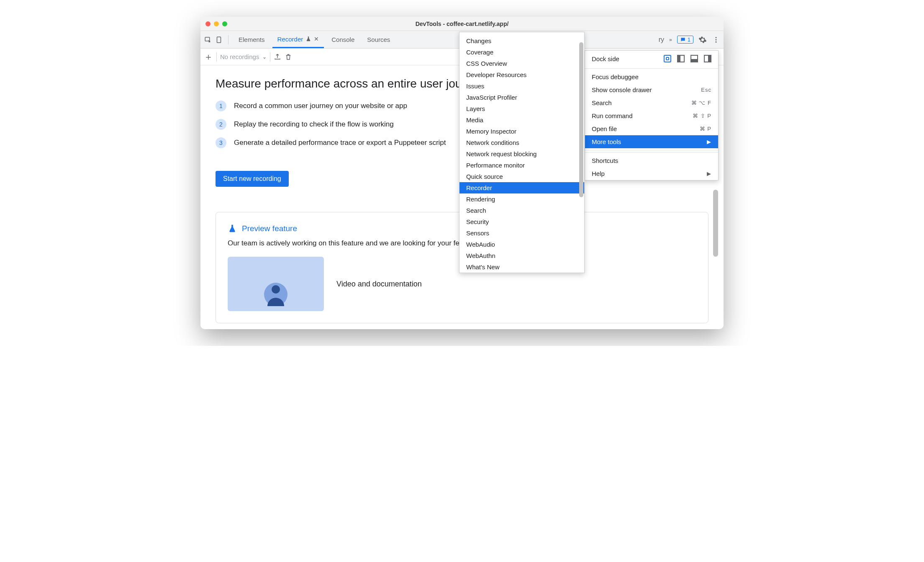 This screenshot has height=562, width=924. Describe the element at coordinates (708, 59) in the screenshot. I see `dock-right-icon` at that location.